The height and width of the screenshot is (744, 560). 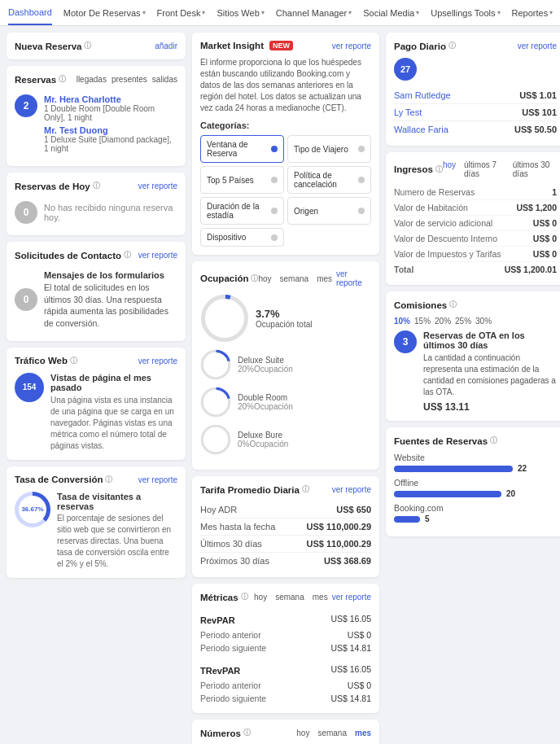 What do you see at coordinates (158, 480) in the screenshot?
I see `tasa-link: ver reporte` at bounding box center [158, 480].